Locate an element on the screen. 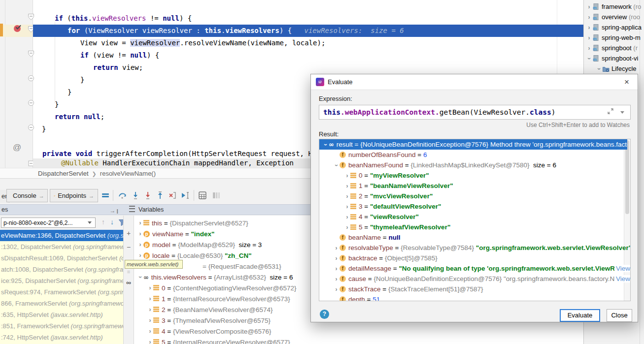  tree-row: ›2 = "mvcViewResolver" is located at coordinates (475, 196).